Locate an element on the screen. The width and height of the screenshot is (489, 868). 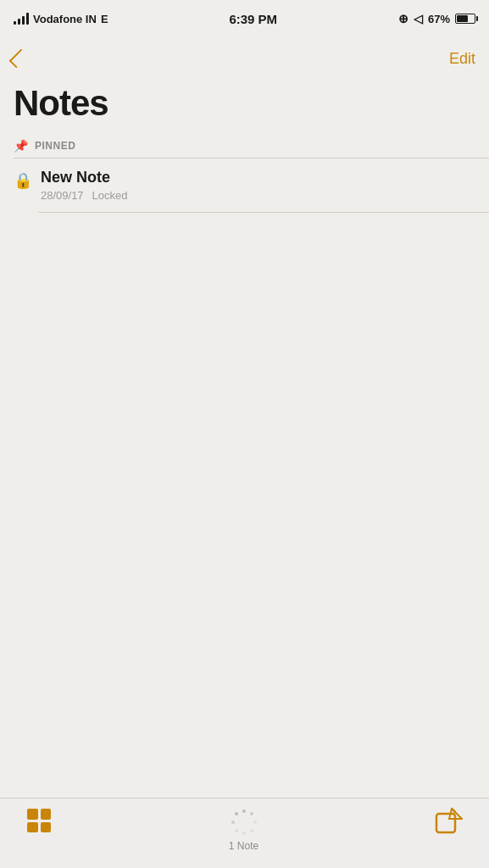
note-status: Locked is located at coordinates (110, 195).